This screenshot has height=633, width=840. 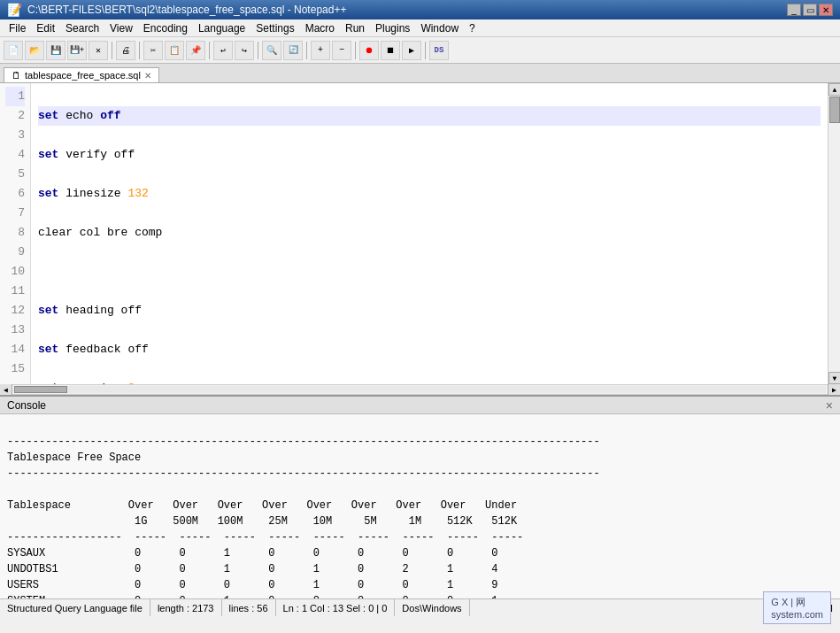 I want to click on tab-sql-file: 🗒 tablespace_free_space.sql ✕, so click(x=81, y=74).